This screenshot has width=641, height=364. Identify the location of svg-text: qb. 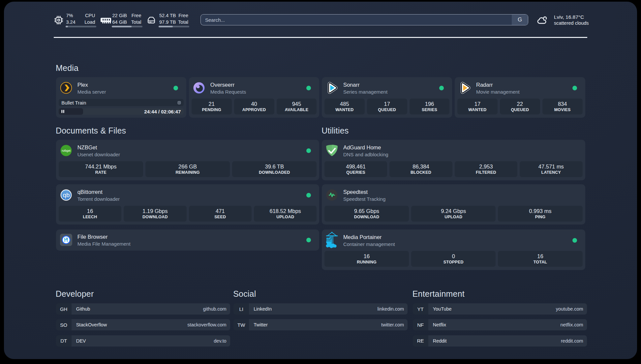
(66, 195).